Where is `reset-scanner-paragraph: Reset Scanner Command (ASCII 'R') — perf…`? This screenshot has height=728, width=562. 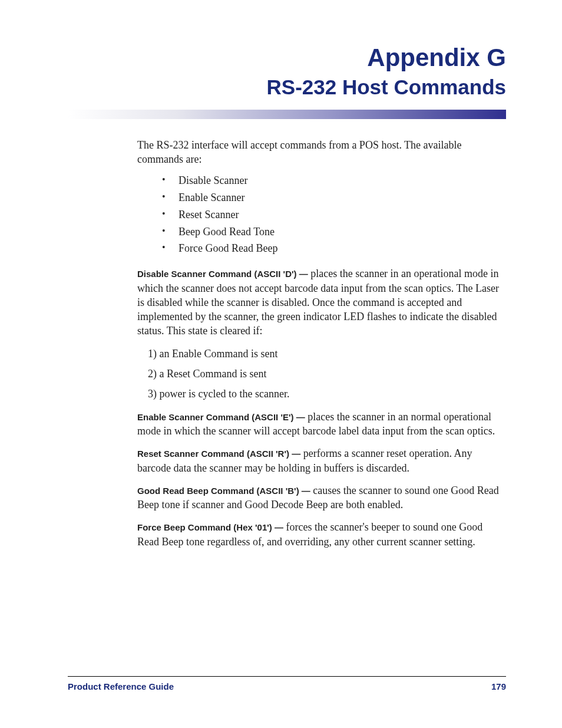 reset-scanner-paragraph: Reset Scanner Command (ASCII 'R') — perf… is located at coordinates (322, 461).